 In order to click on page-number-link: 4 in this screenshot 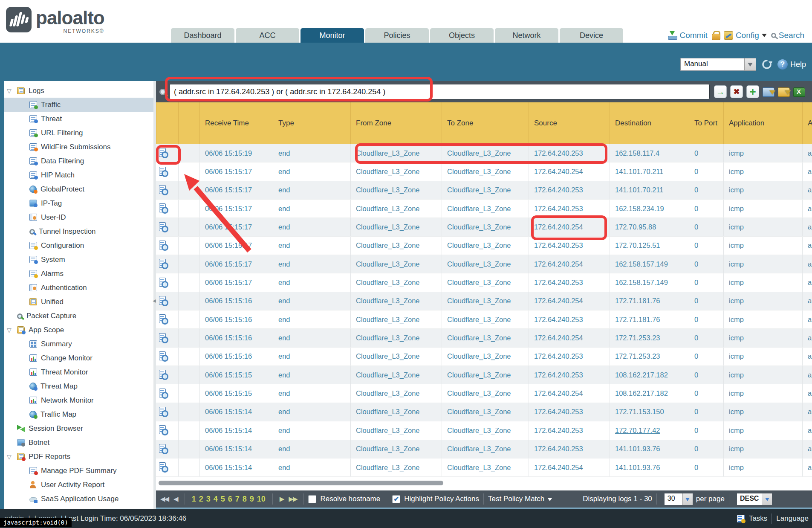, I will do `click(216, 499)`.